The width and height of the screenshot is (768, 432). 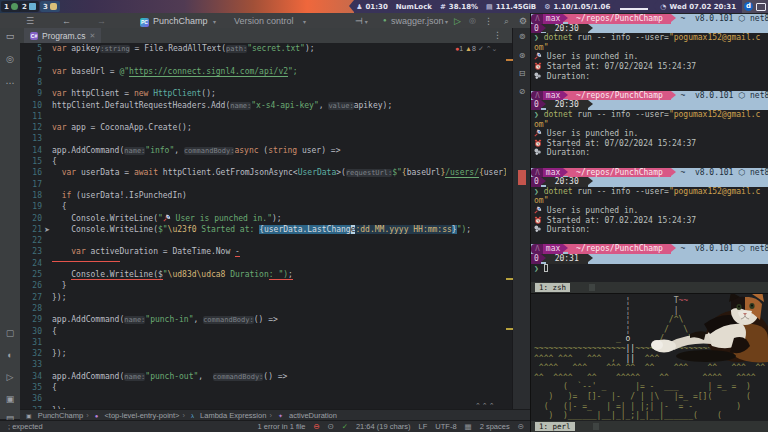 I want to click on code-line-26: 26 }, so click(x=263, y=286).